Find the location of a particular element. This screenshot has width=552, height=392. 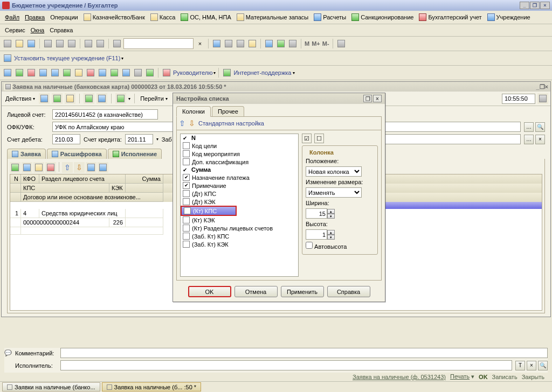

tab-request: Заявка is located at coordinates (26, 154).